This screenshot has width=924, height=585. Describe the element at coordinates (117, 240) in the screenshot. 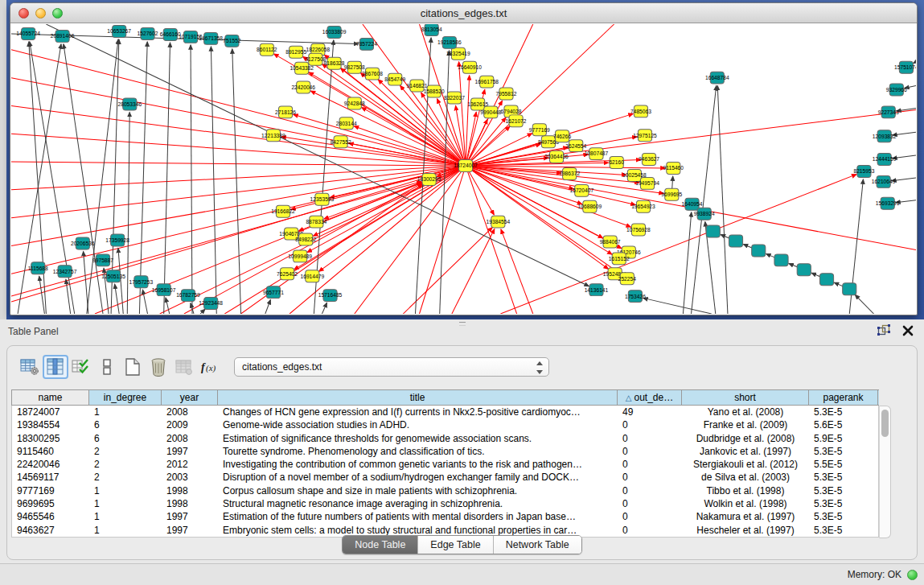

I see `network-node: 17359928` at that location.